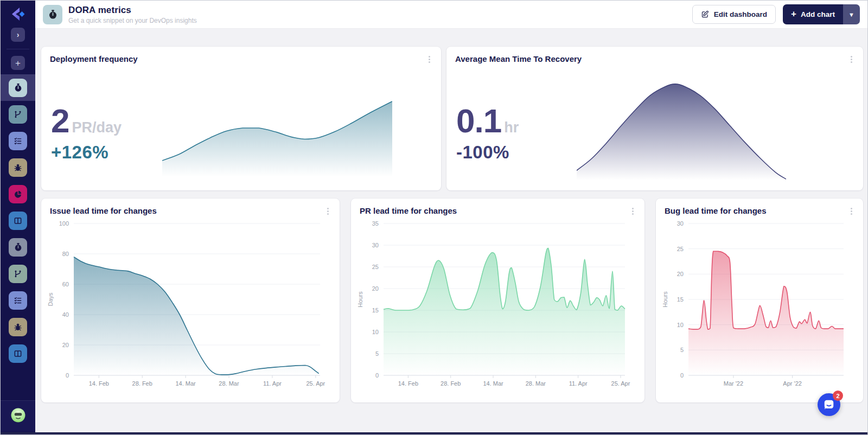 The width and height of the screenshot is (868, 435). I want to click on card-bug-lead-time: Bug lead time for changes 051015202530Ma…, so click(760, 300).